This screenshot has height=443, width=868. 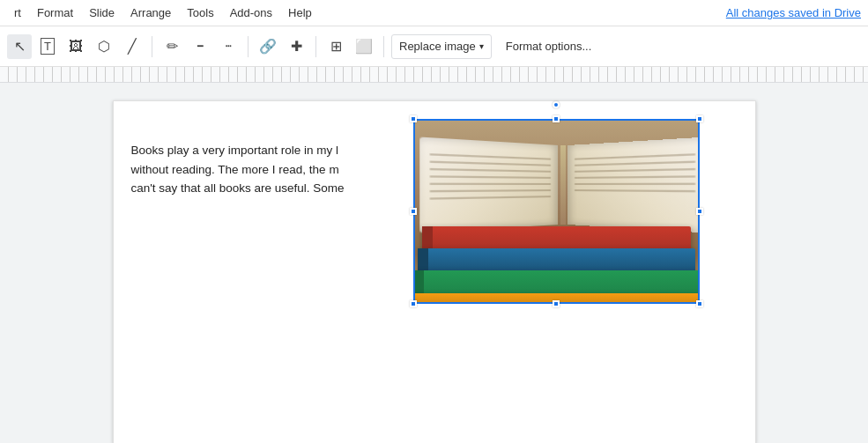 What do you see at coordinates (337, 46) in the screenshot?
I see `crop-icon: ⊞` at bounding box center [337, 46].